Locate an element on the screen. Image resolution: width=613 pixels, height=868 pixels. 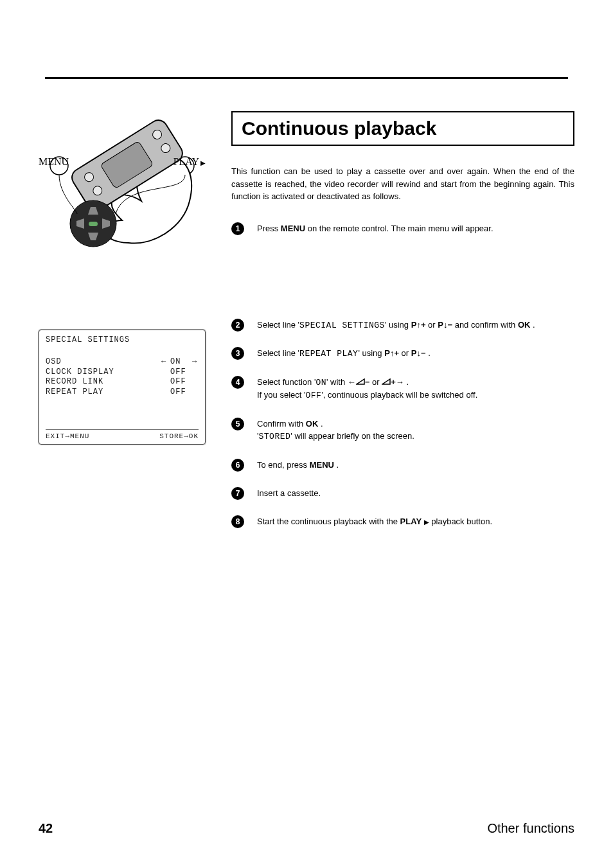
step: 8 Start the continuous playback with the… is located at coordinates (403, 522).